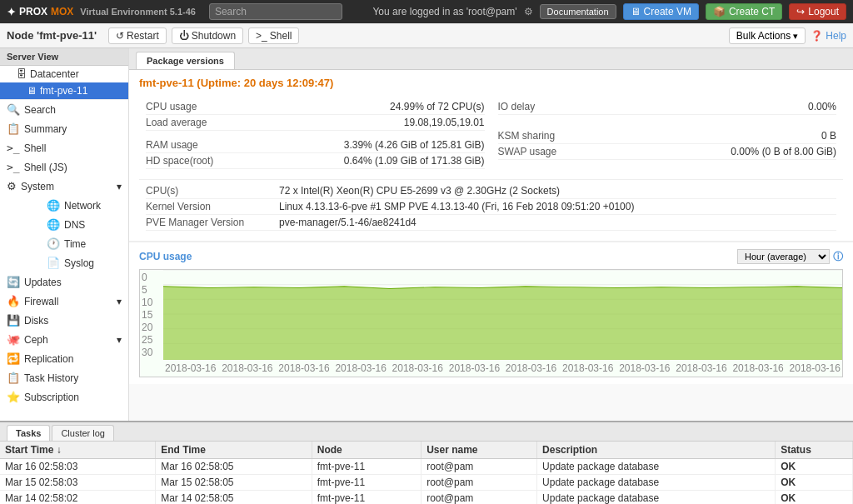 This screenshot has width=853, height=504. I want to click on bottom-tabbar: Tasks Cluster log, so click(426, 432).